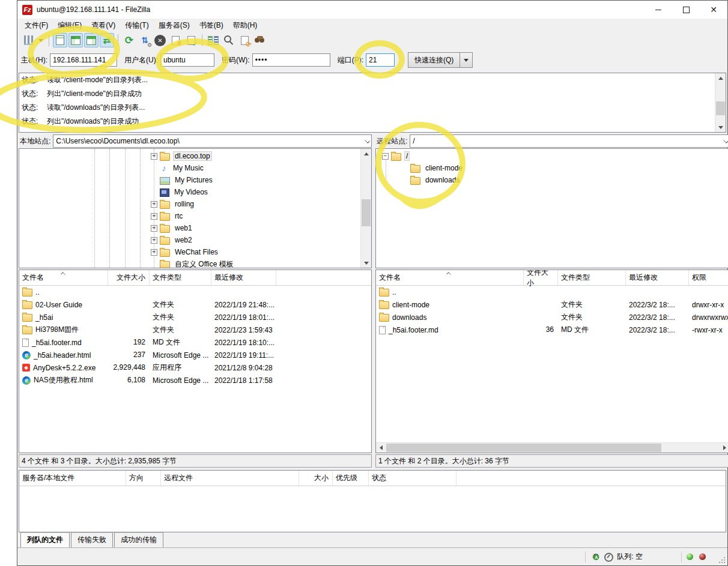 The image size is (728, 566). I want to click on tree-item: web1, so click(195, 228).